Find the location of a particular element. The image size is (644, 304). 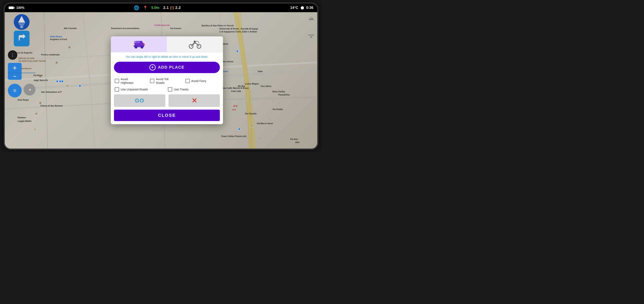

options-row-2: Use Unpaved Roads Use Tracks is located at coordinates (167, 91).